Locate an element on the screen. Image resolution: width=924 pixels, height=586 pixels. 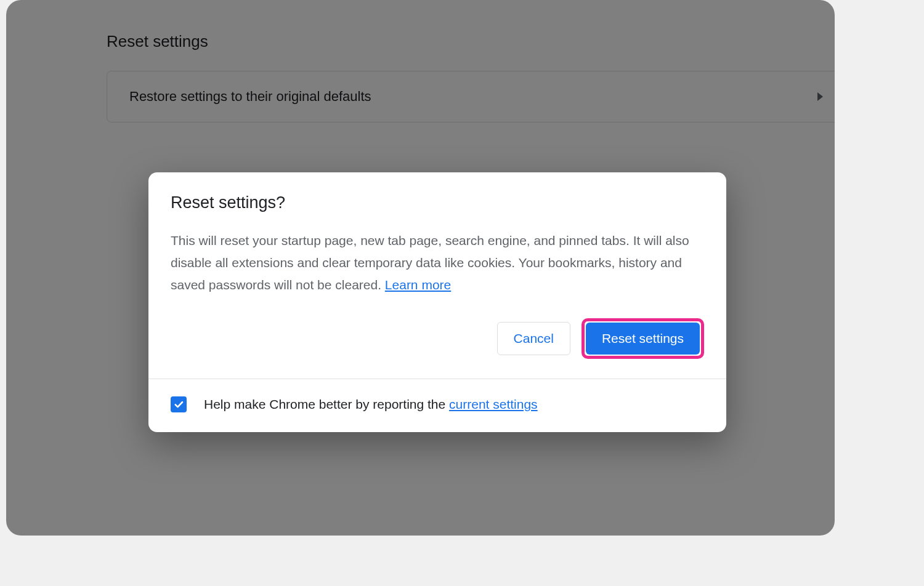
learn-more-link: Learn more is located at coordinates (418, 284).